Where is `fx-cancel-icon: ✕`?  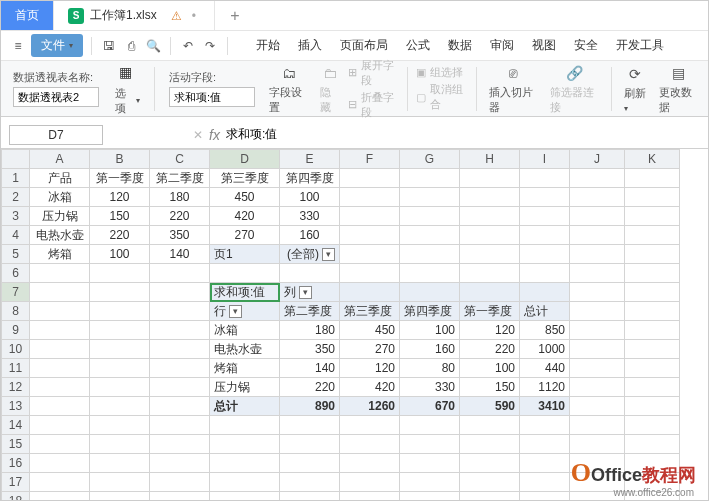
fx-cancel-icon: ✕ is located at coordinates (198, 135).